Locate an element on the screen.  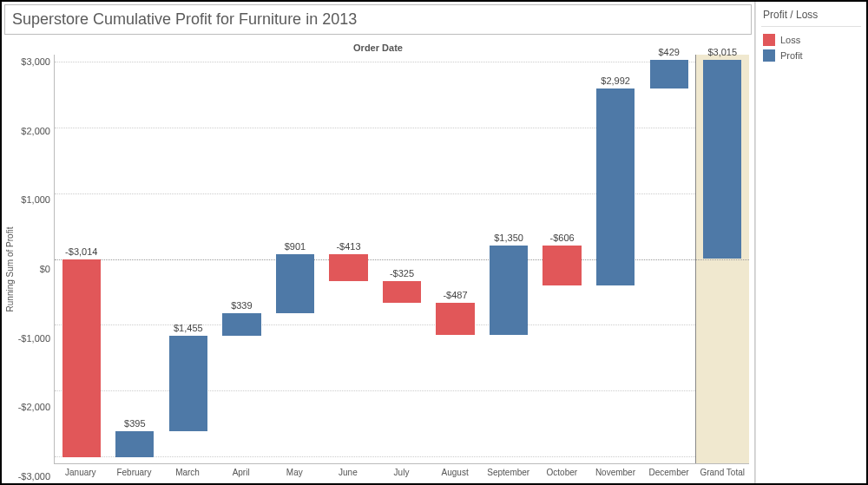
x-tick-label: October is located at coordinates (562, 472).